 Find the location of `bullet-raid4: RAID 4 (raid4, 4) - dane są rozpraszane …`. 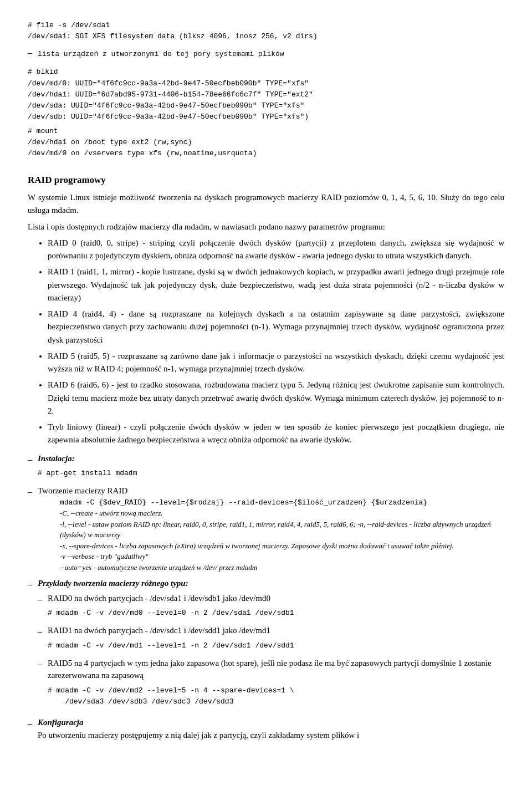

bullet-raid4: RAID 4 (raid4, 4) - dane są rozpraszane … is located at coordinates (276, 327).